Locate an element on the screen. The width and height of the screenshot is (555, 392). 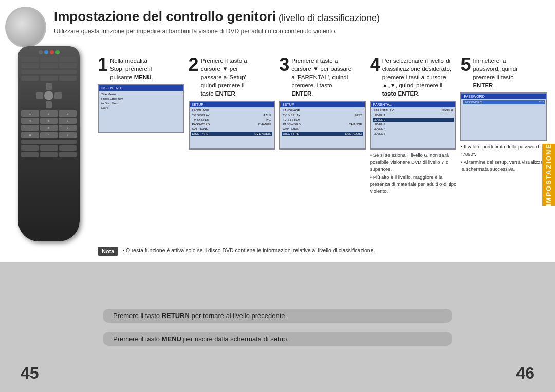
step-2-header: 2 Premere il tasto acursore ▼ perpassare… is located at coordinates (232, 77).